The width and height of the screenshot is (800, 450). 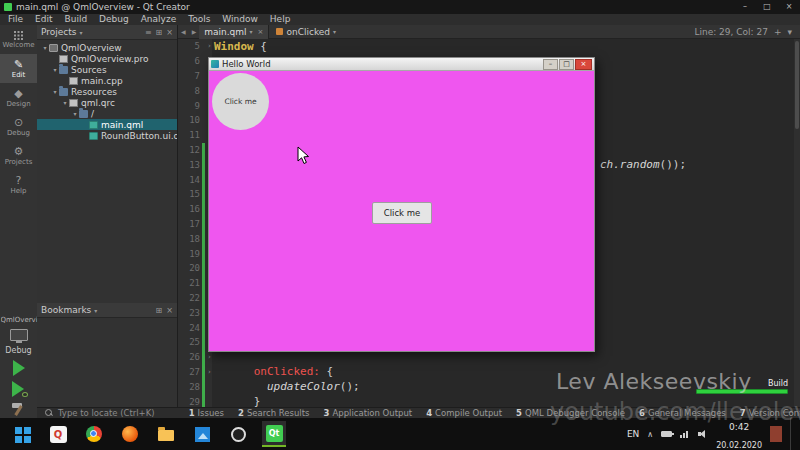 I want to click on app-close-button: ×, so click(x=584, y=64).